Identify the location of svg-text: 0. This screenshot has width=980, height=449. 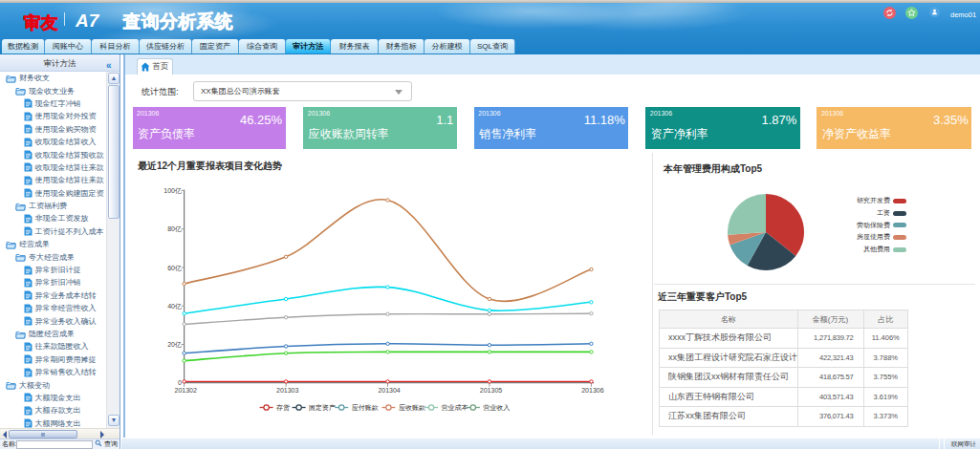
(180, 382).